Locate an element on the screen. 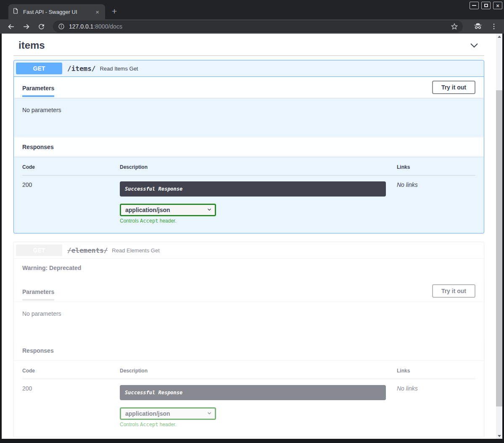  reload-icon is located at coordinates (41, 27).